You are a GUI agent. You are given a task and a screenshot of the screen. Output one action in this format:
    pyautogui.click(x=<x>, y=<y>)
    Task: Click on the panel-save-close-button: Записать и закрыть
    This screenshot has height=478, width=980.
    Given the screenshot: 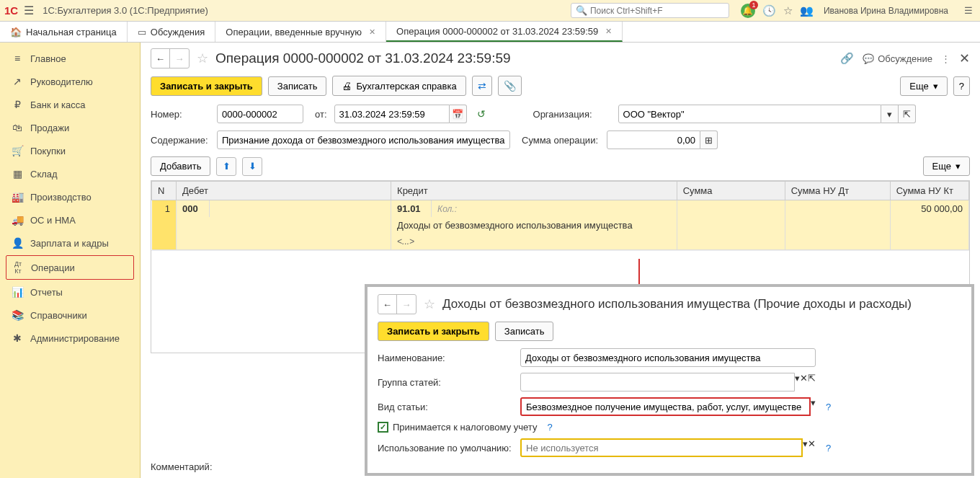 What is the action you would take?
    pyautogui.click(x=434, y=332)
    